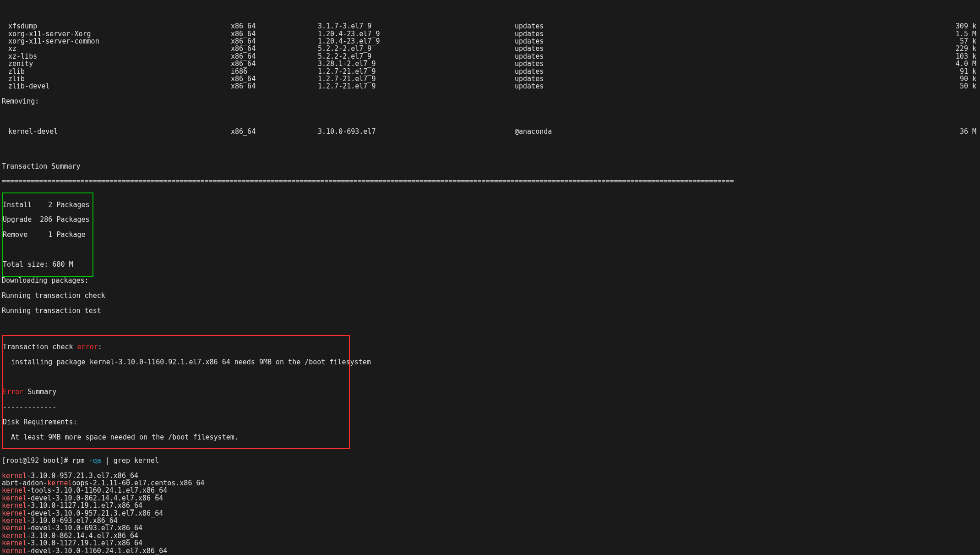 This screenshot has width=980, height=555. Describe the element at coordinates (116, 461) in the screenshot. I see `command: rpm -qa | grep kernel` at that location.